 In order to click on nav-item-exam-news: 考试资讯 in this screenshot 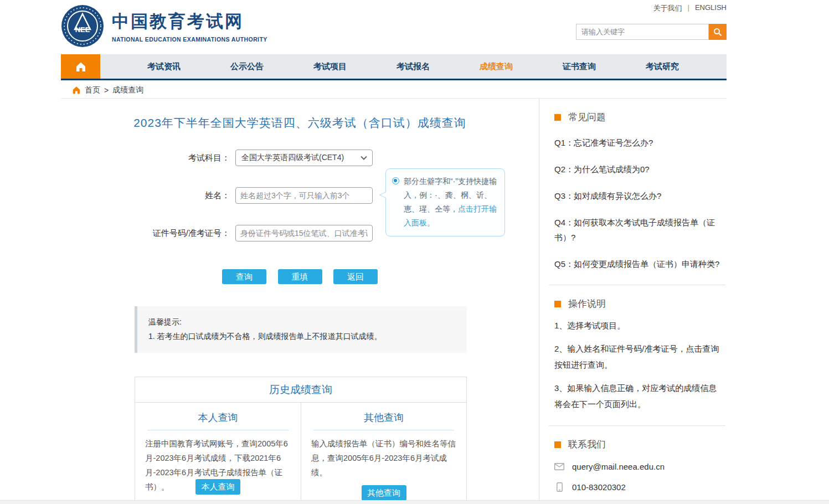, I will do `click(164, 66)`.